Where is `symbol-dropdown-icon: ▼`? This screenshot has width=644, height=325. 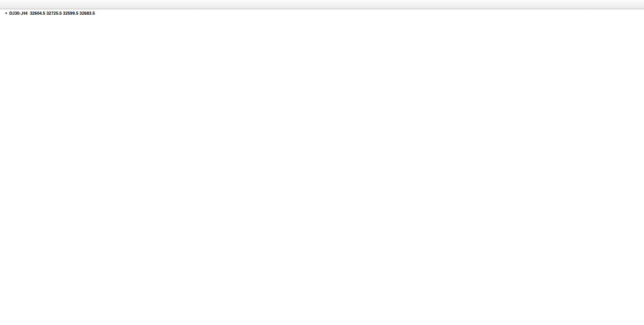 symbol-dropdown-icon: ▼ is located at coordinates (6, 13).